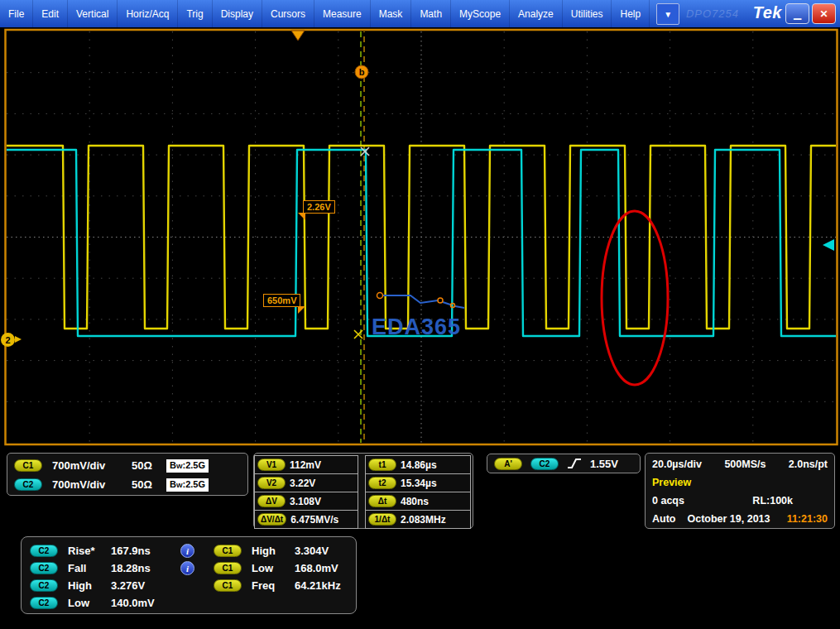 This screenshot has width=840, height=629. I want to click on watermark-circuit-node, so click(381, 296).